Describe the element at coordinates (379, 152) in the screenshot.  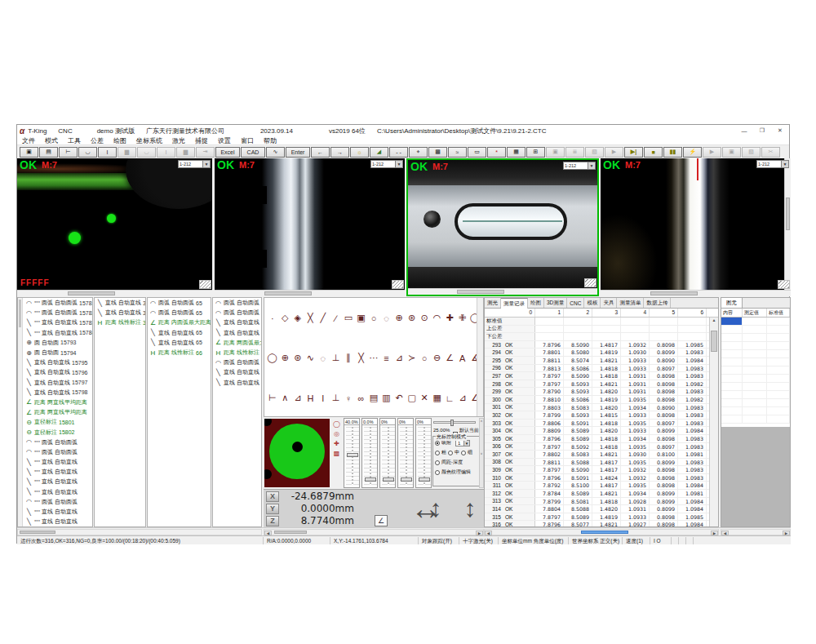
I see `toolbar-image-view-button: ◢` at that location.